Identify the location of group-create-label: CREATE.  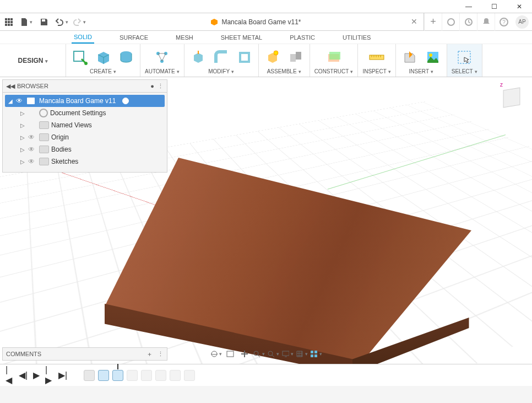
(103, 72).